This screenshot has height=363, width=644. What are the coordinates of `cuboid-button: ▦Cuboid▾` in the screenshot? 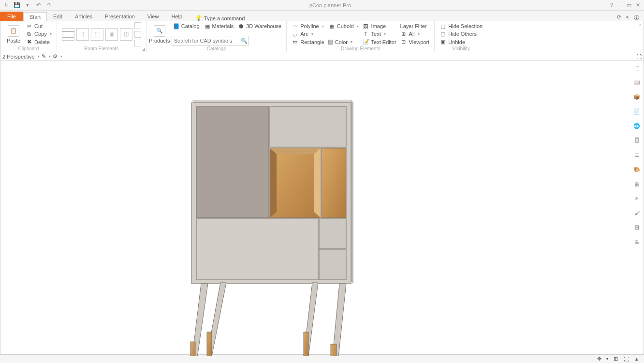 It's located at (343, 26).